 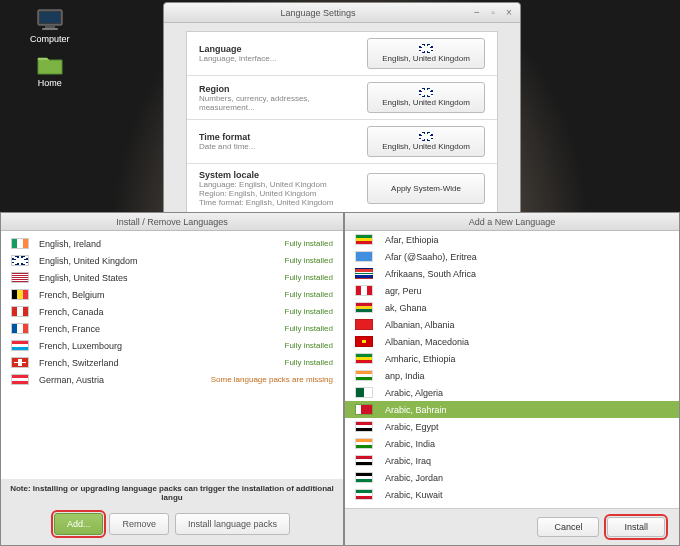 I want to click on language-name: Arabic, India, so click(x=410, y=444).